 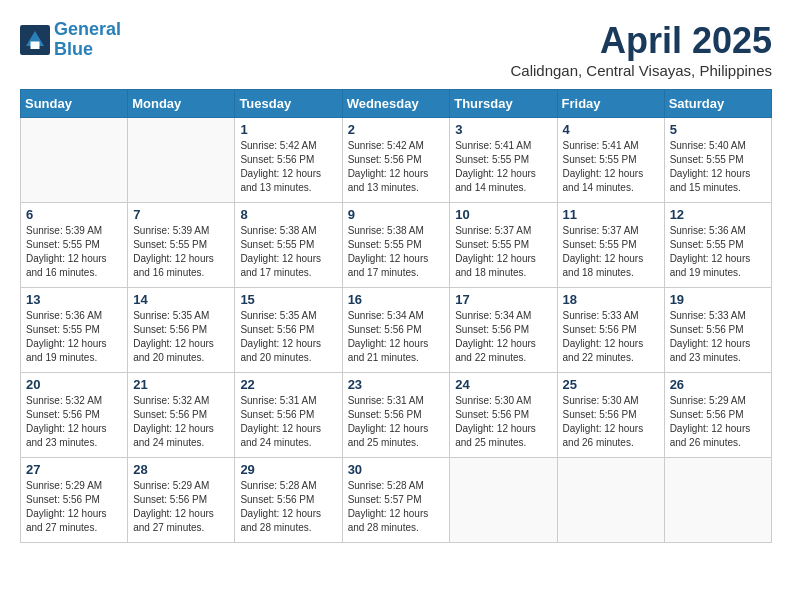 I want to click on day-number: 9, so click(x=396, y=214).